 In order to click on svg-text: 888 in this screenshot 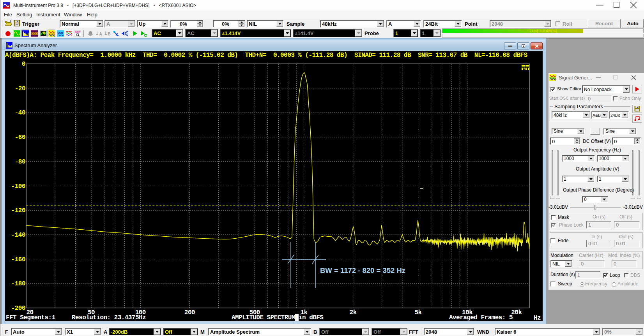, I will do `click(34, 33)`.